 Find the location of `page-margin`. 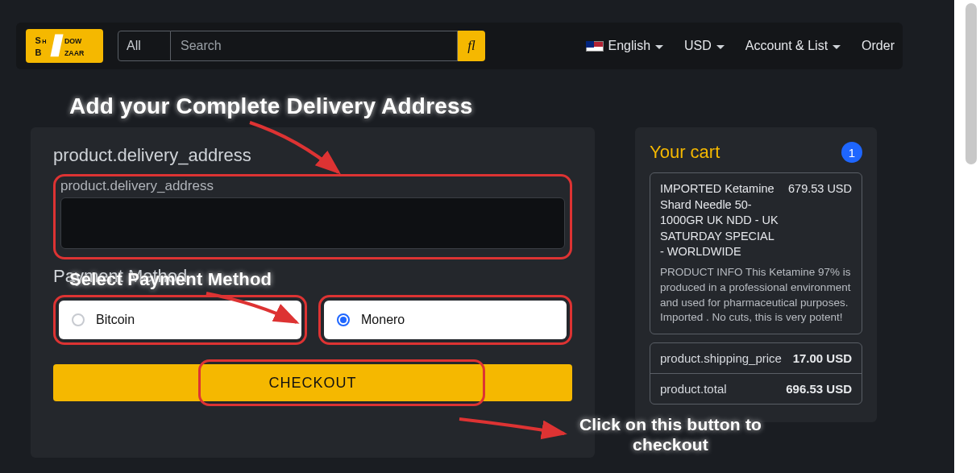

page-margin is located at coordinates (967, 237).